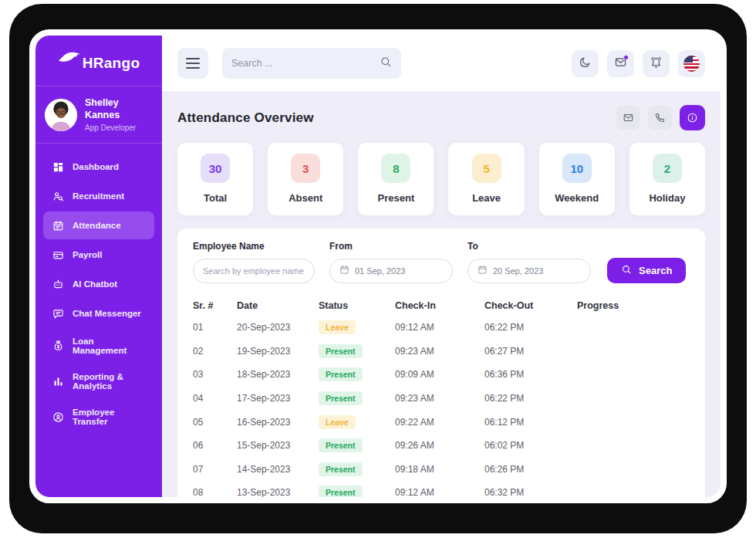  What do you see at coordinates (278, 374) in the screenshot?
I see `cell-date: 18-Sep-2023` at bounding box center [278, 374].